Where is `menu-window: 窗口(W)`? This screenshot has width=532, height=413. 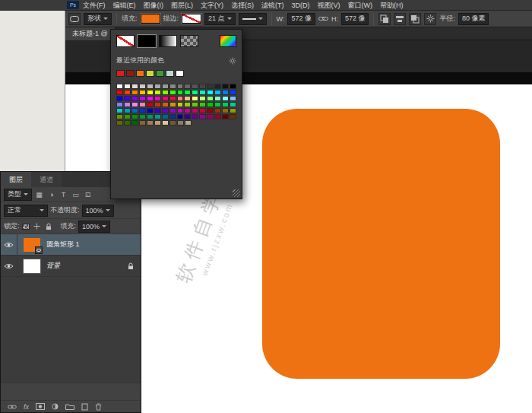 menu-window: 窗口(W) is located at coordinates (360, 5).